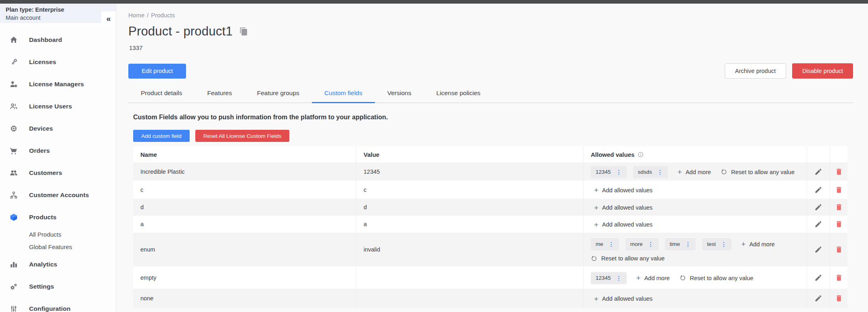 The image size is (868, 312). Describe the element at coordinates (161, 96) in the screenshot. I see `tab-product-details: Product details` at that location.